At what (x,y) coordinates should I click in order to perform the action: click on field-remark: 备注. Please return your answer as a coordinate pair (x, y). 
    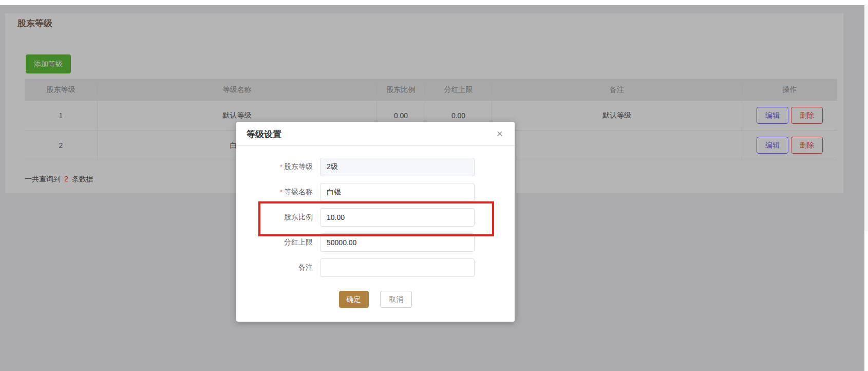
    Looking at the image, I should click on (375, 268).